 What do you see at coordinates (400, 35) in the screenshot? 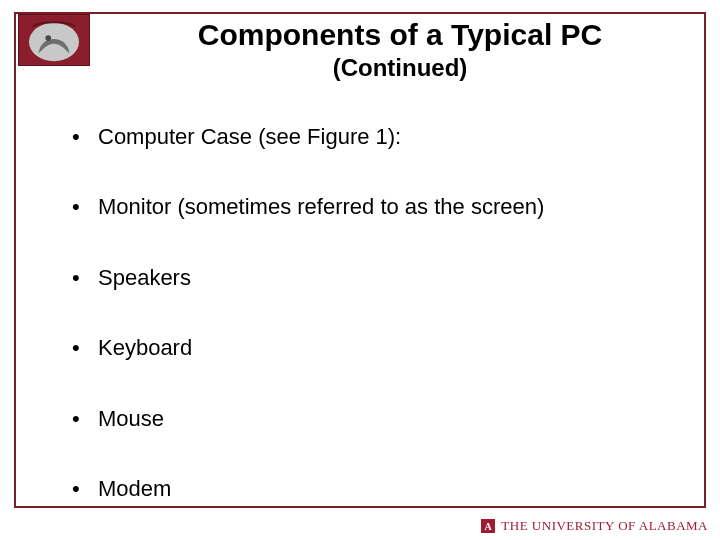
I see `slide-title: Components of a Typical PC` at bounding box center [400, 35].